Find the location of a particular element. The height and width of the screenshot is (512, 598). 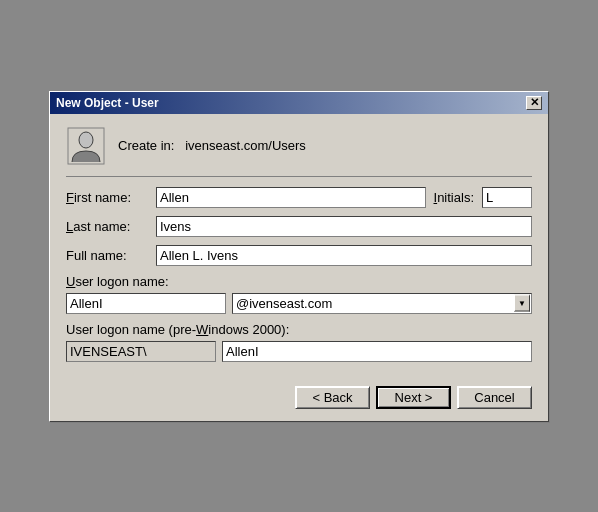

logon-name-row: @ivenseast.com ▼ is located at coordinates (299, 304).